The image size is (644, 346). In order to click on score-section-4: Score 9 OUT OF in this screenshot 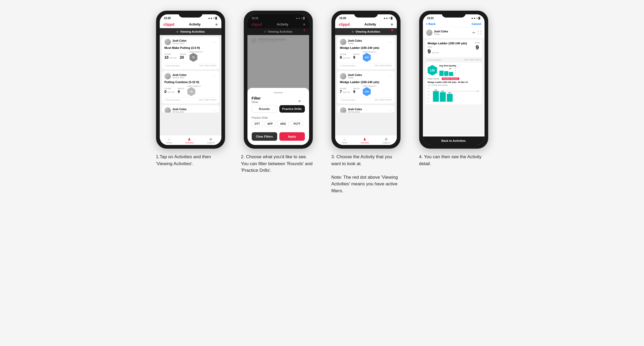, I will do `click(451, 50)`.